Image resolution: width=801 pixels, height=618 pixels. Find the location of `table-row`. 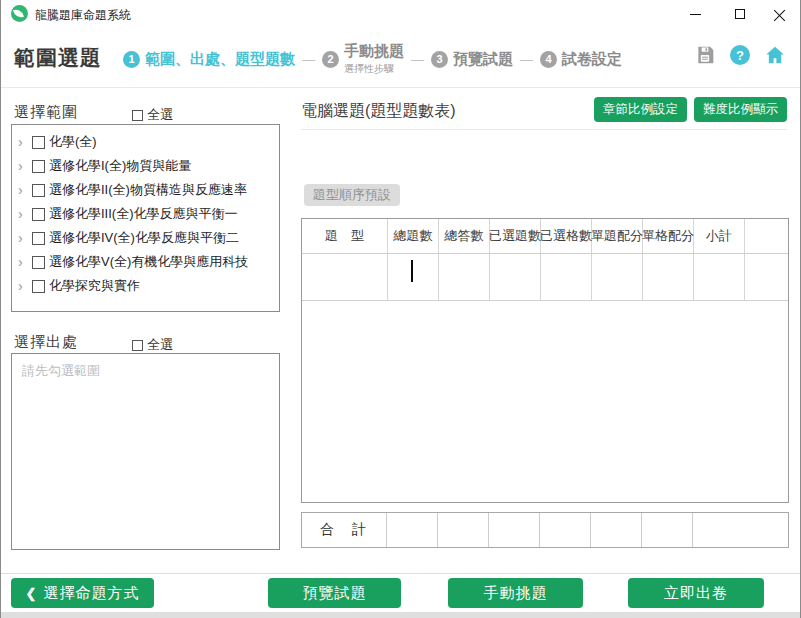

table-row is located at coordinates (545, 278).